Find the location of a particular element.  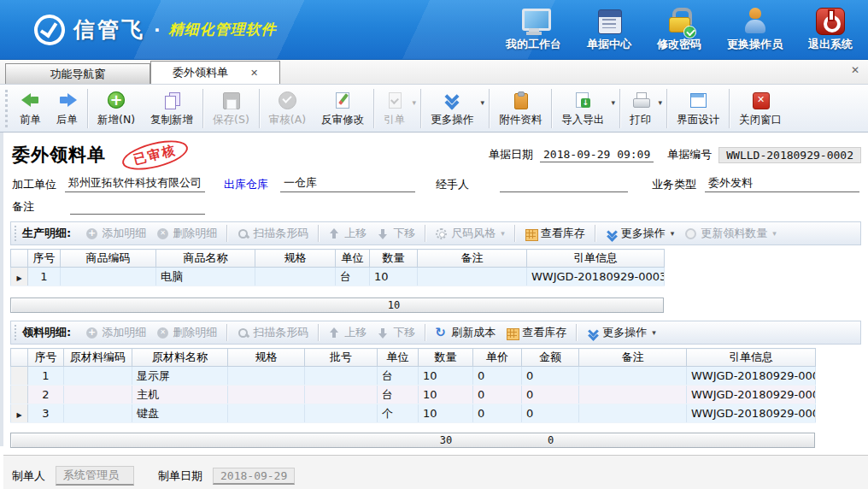

tabstrip-close-icon is located at coordinates (855, 70).